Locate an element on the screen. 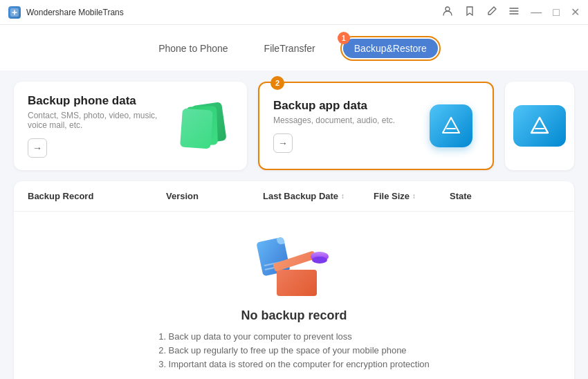  empty-item-2: 2. Back up regularly to free up the spac… is located at coordinates (294, 350).